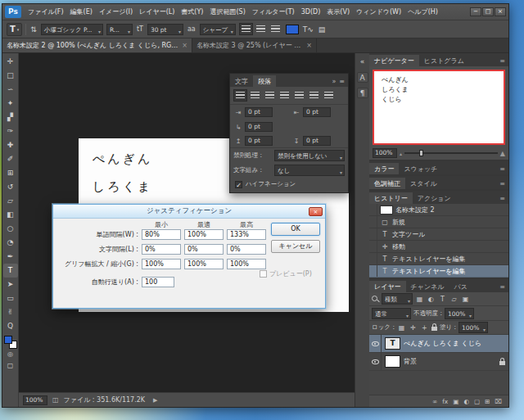  Describe the element at coordinates (204, 264) in the screenshot. I see `glyph-scaling-desired-input: 100%` at that location.